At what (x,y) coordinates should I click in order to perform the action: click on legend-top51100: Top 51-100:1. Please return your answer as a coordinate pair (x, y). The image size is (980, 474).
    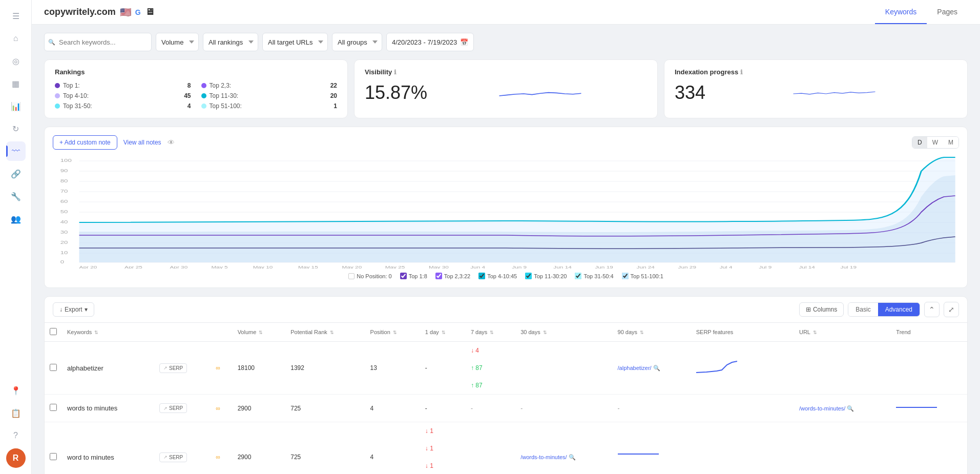
    Looking at the image, I should click on (642, 276).